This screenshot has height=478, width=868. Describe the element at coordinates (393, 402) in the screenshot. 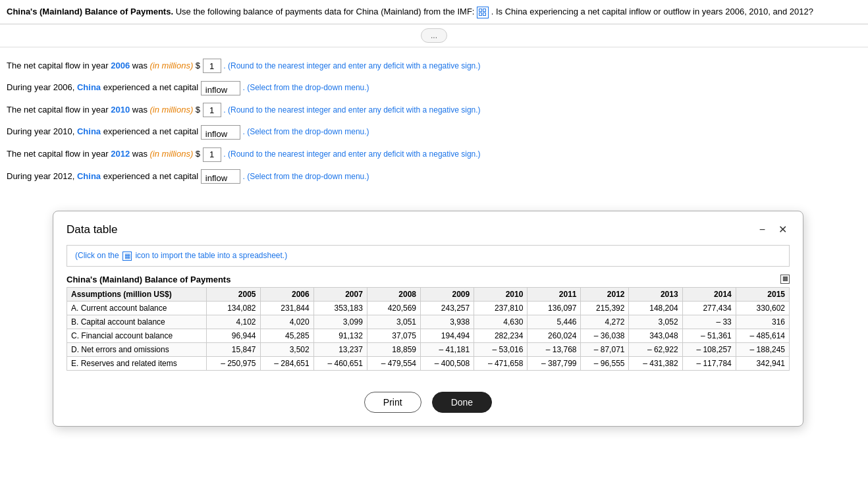

I see `print-button: Print` at that location.